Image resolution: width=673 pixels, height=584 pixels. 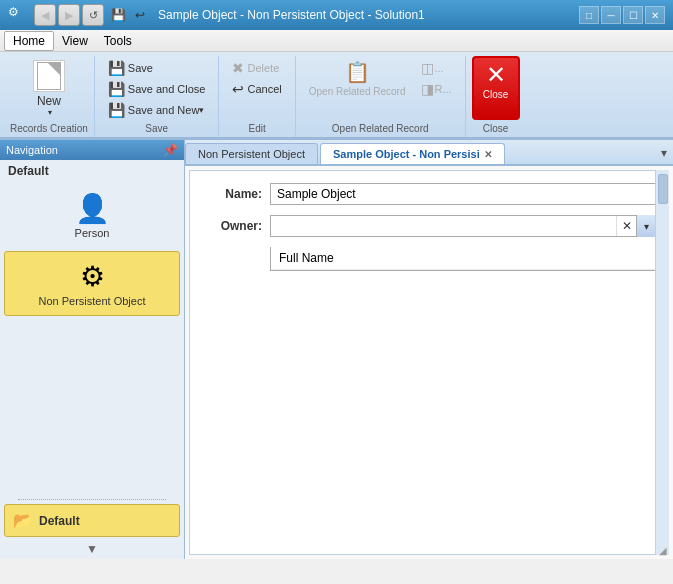 What do you see at coordinates (92, 171) in the screenshot?
I see `sidebar-section: Default` at bounding box center [92, 171].